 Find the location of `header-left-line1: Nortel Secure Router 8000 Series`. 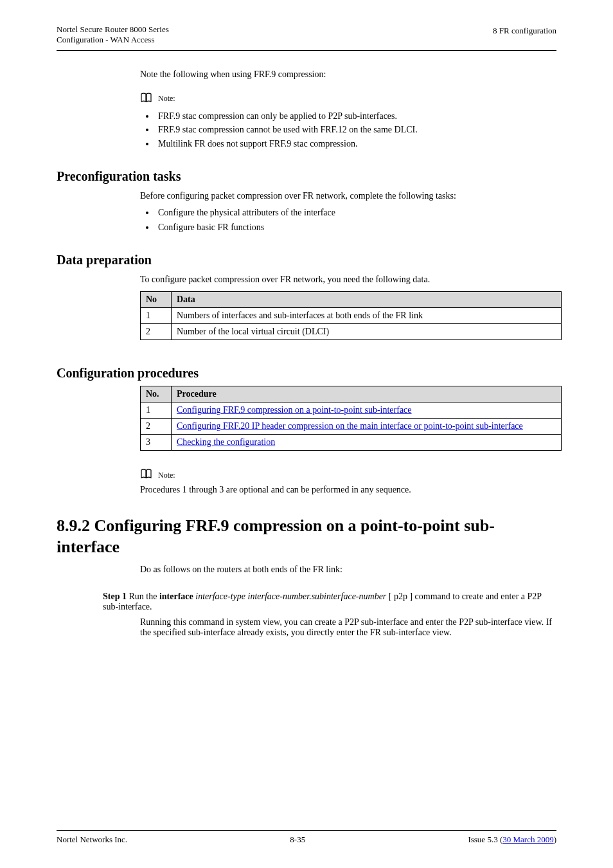

header-left-line1: Nortel Secure Router 8000 Series is located at coordinates (113, 30).